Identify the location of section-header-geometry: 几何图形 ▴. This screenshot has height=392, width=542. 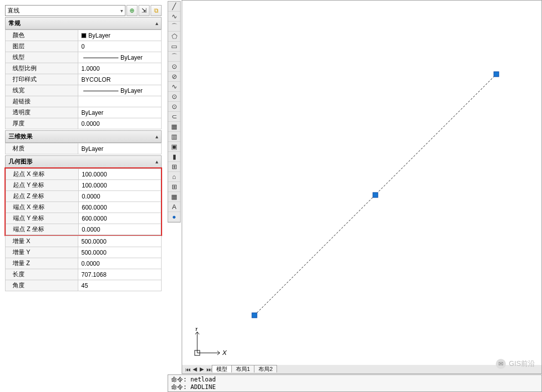
(83, 161).